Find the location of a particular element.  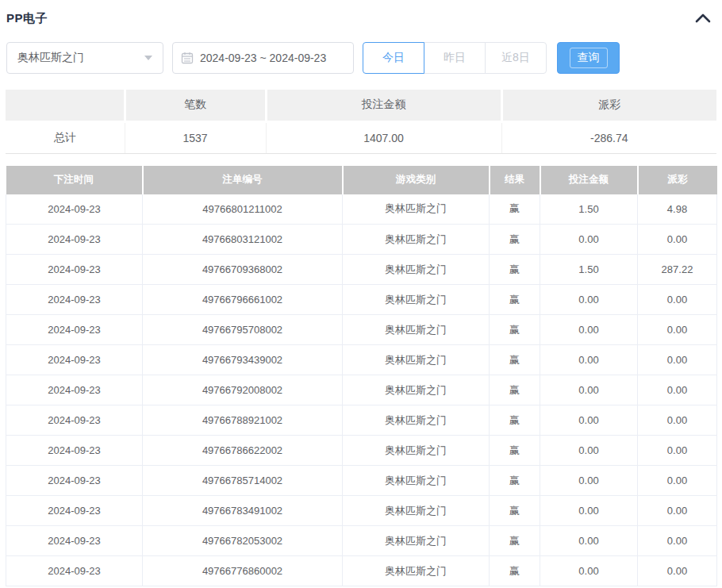

table-cell: 49766793439002 is located at coordinates (243, 360).